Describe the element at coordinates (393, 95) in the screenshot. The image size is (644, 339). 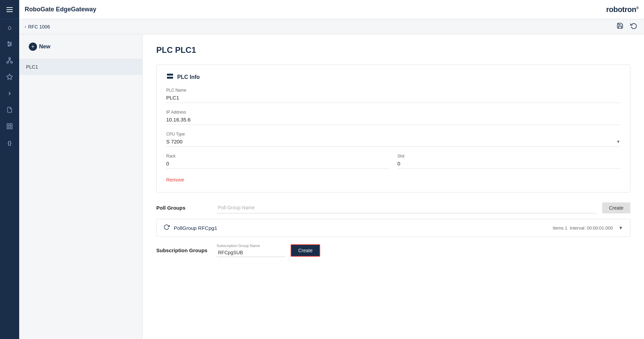
I see `plc-name-group: PLC Name PLC1` at that location.